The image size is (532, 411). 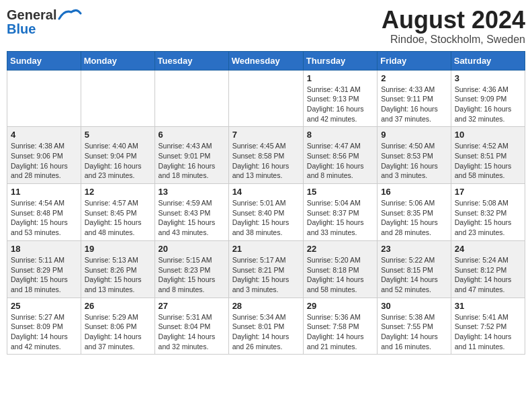 What do you see at coordinates (266, 269) in the screenshot?
I see `calendar-week-row: 18Sunrise: 5:11 AM Sunset: 8:29 PM Dayli…` at bounding box center [266, 269].